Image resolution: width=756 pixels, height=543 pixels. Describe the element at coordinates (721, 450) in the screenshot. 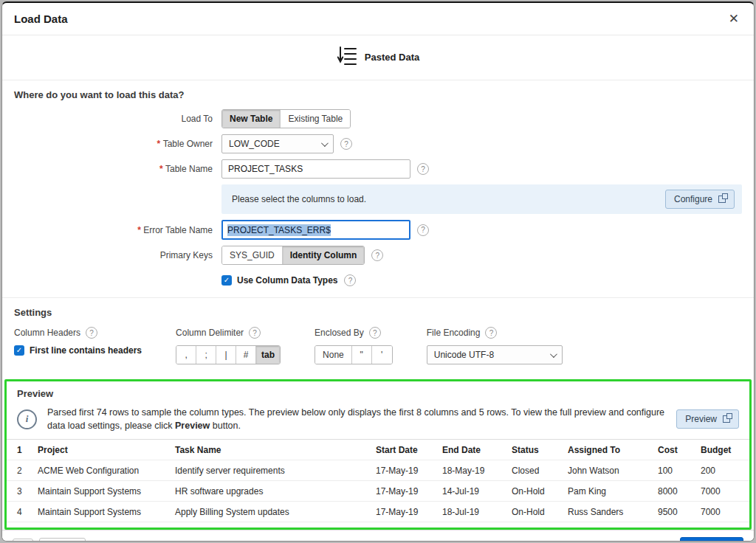

I see `preview-cell: Budget` at that location.